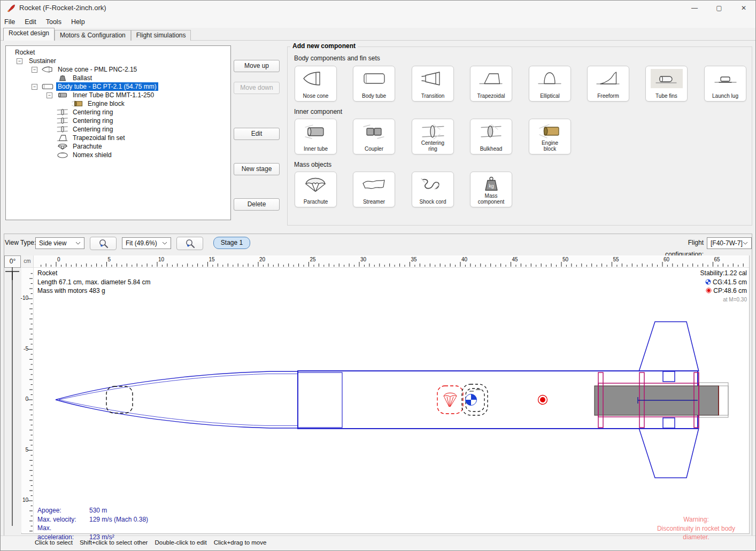  What do you see at coordinates (695, 8) in the screenshot?
I see `minimize-icon: —` at bounding box center [695, 8].